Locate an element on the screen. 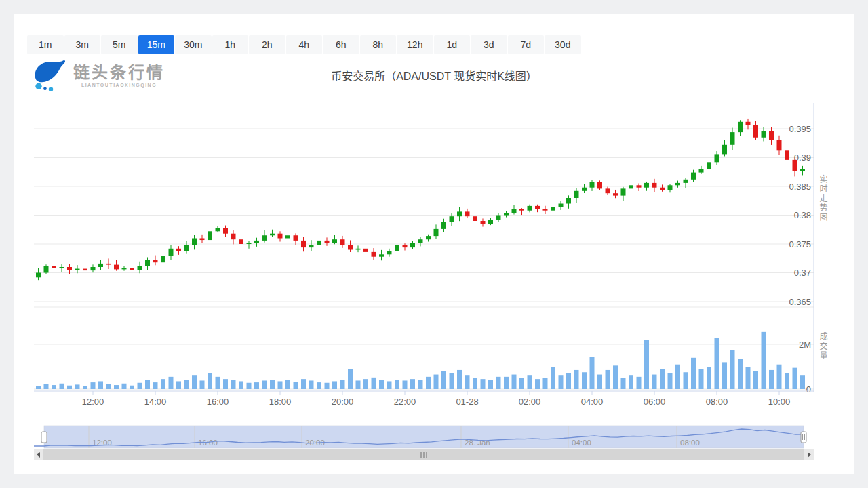 The width and height of the screenshot is (868, 488). scrollbar-left-arrow-icon is located at coordinates (39, 454).